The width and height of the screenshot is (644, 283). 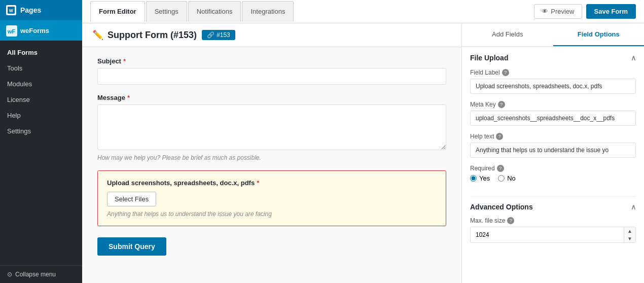 What do you see at coordinates (35, 274) in the screenshot?
I see `collapse-label: Collapse menu` at bounding box center [35, 274].